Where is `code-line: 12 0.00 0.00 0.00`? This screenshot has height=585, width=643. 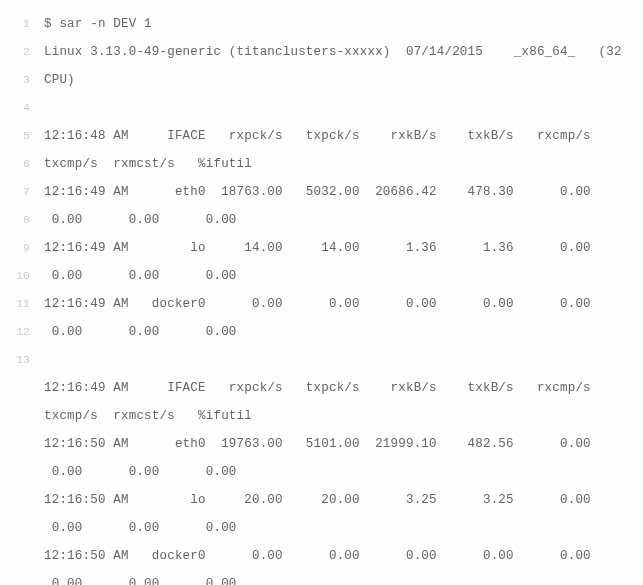
code-line: 12 0.00 0.00 0.00 is located at coordinates (322, 332).